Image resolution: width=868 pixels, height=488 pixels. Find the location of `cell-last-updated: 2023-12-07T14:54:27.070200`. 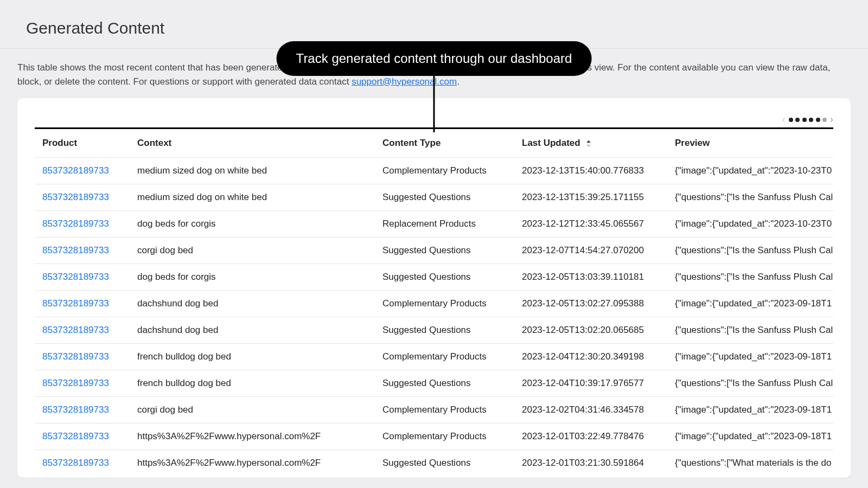

cell-last-updated: 2023-12-07T14:54:27.070200 is located at coordinates (591, 251).